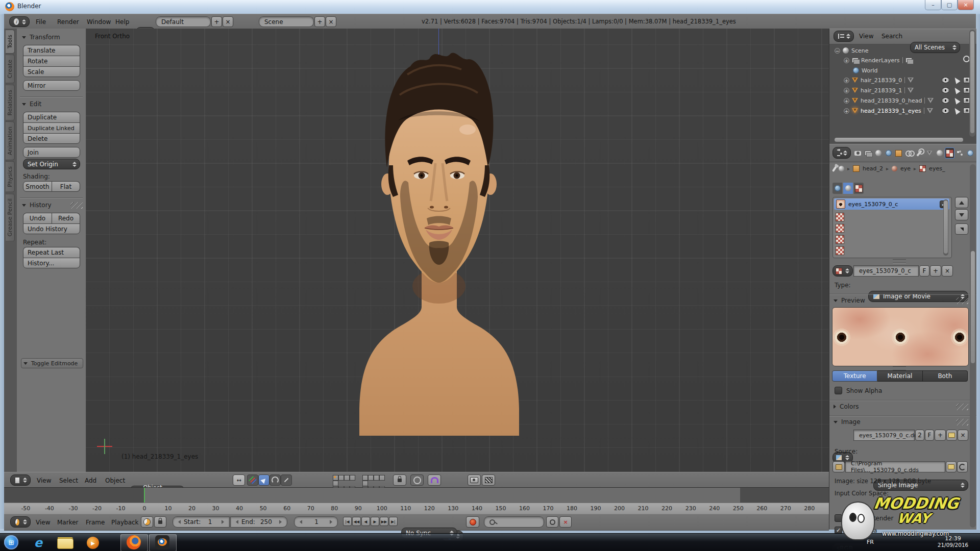 The image size is (980, 551). I want to click on repeat-last-button: Repeat Last, so click(52, 252).